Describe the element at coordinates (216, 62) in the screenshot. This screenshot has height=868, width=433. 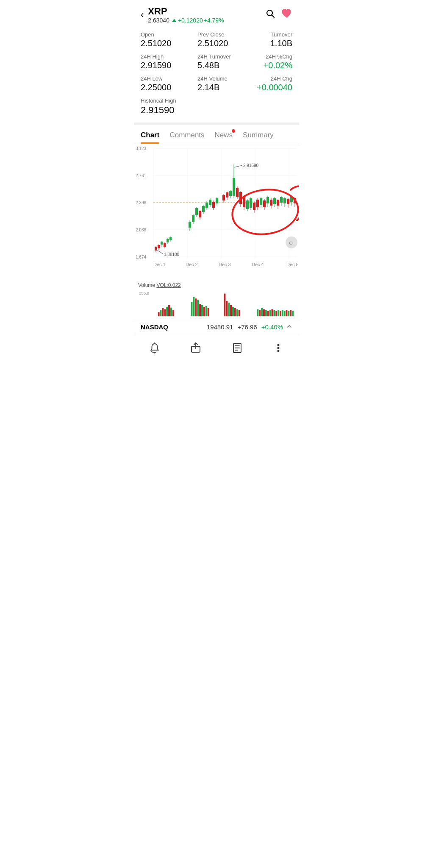
I see `stats-row-2: 24H High 2.91590 24H Turnover 5.48B 24H …` at that location.